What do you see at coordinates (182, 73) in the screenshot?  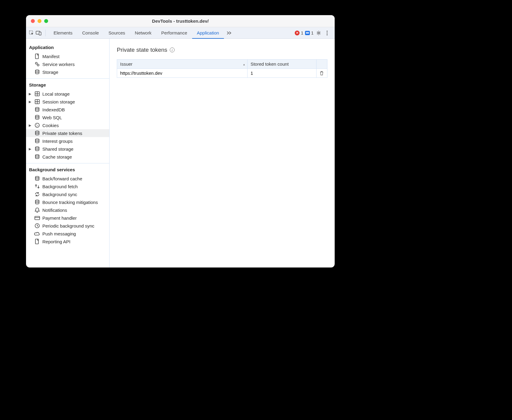 I see `cell-issuer: https://trusttoken.dev` at bounding box center [182, 73].